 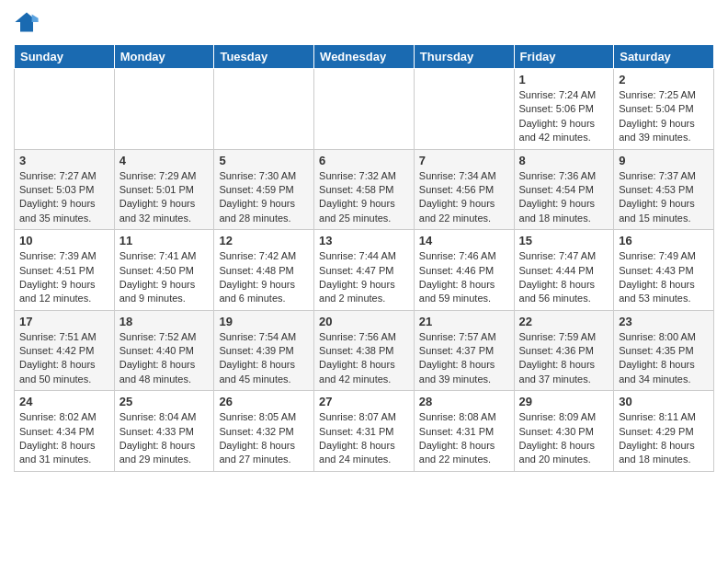 I want to click on day-info: Sunrise: 7:24 AM Sunset: 5:06 PM Dayligh…, so click(x=564, y=117).